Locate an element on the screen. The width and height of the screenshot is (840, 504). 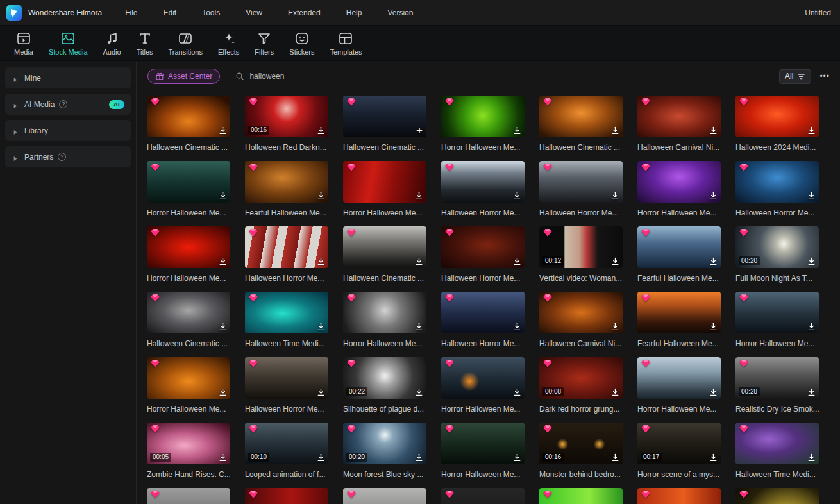
thumbnail: 00:28 is located at coordinates (777, 378).